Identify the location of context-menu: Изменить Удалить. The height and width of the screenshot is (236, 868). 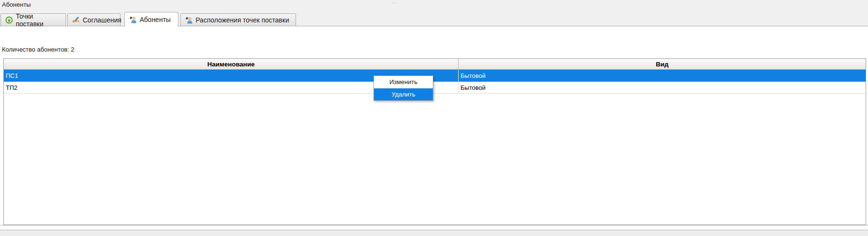
(404, 88).